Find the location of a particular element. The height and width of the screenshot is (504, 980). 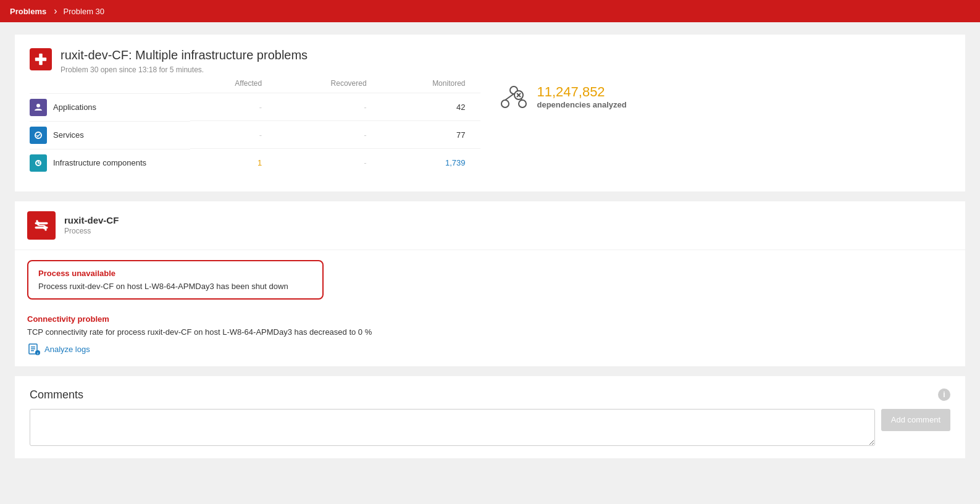

stats-left: Affected Recovered Monitored Application… is located at coordinates (255, 127).